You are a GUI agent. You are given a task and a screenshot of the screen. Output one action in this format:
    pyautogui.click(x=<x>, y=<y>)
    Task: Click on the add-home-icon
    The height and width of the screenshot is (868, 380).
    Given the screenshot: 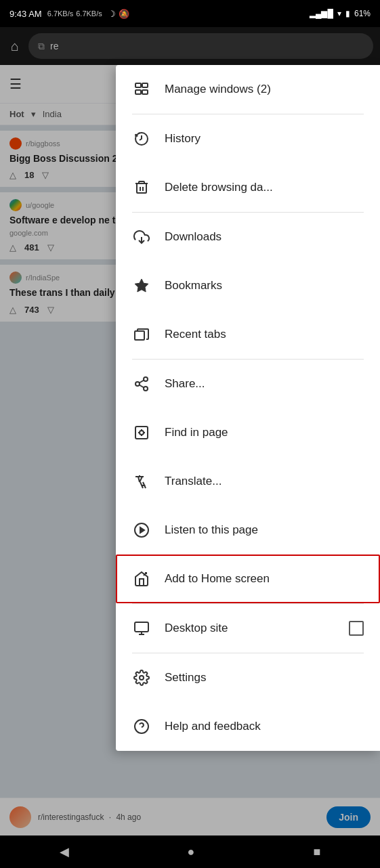 What is the action you would take?
    pyautogui.click(x=142, y=579)
    